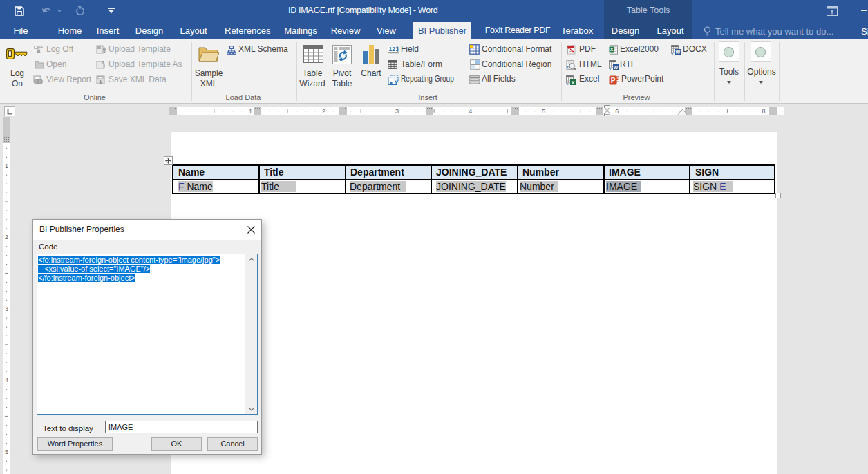 This screenshot has height=474, width=868. Describe the element at coordinates (616, 111) in the screenshot. I see `svg-text: 6` at that location.